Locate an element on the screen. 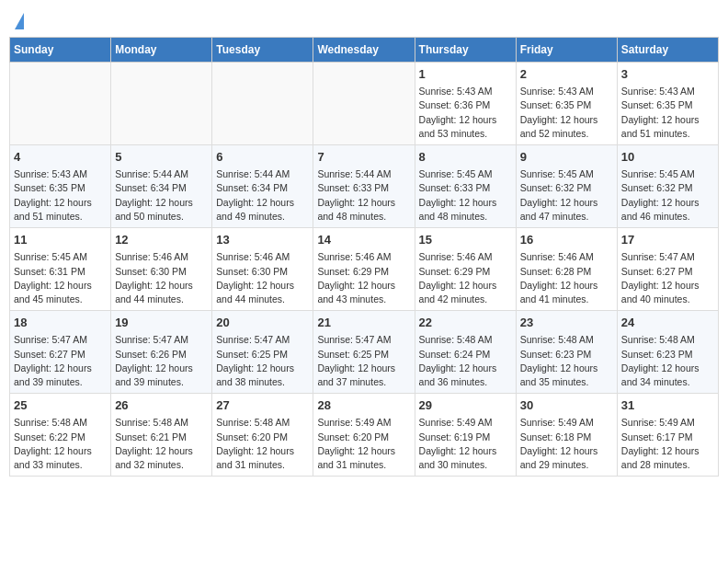 This screenshot has height=563, width=728. calendar-cell: 17Sunrise: 5:47 AM Sunset: 6:27 PM Dayli… is located at coordinates (667, 270).